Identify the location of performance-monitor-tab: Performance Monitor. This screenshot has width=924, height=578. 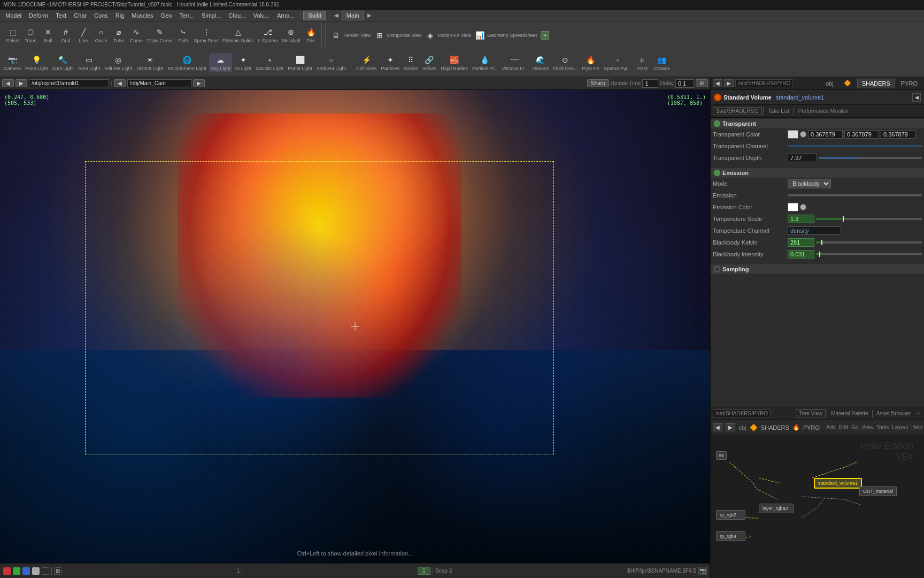
(823, 111).